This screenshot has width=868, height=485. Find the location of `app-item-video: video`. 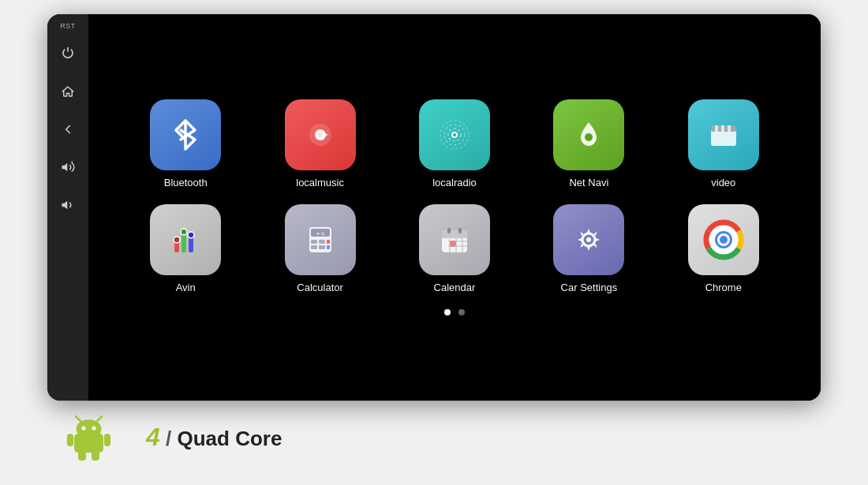

app-item-video: video is located at coordinates (724, 144).